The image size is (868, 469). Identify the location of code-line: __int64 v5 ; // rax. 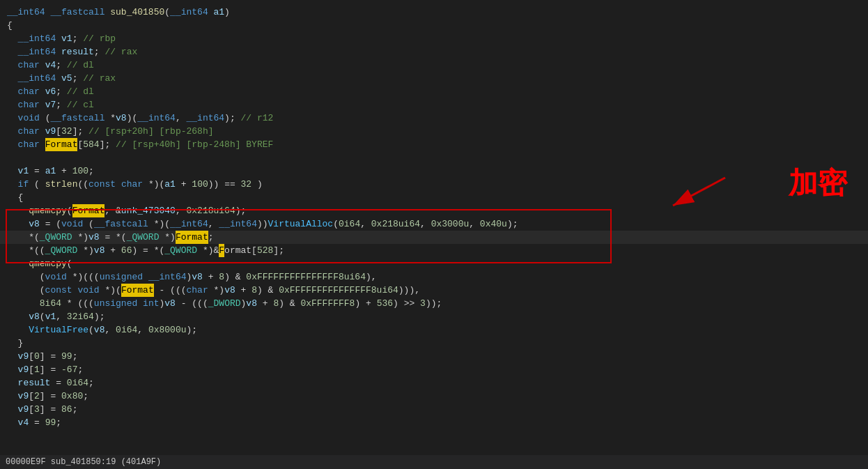
(434, 78).